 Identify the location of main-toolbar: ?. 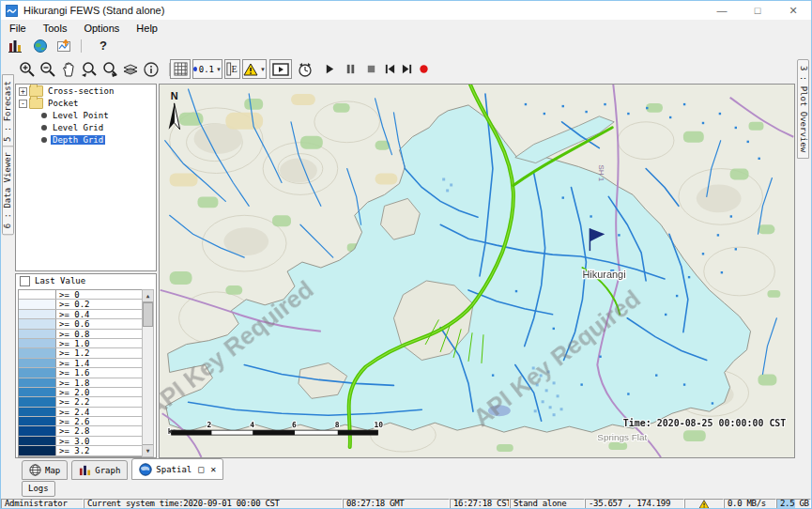
(406, 46).